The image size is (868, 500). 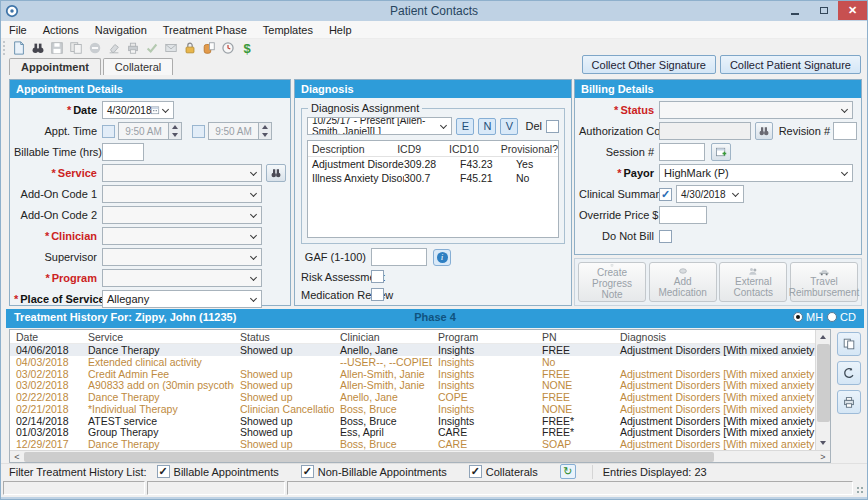 What do you see at coordinates (849, 402) in the screenshot?
I see `print-button` at bounding box center [849, 402].